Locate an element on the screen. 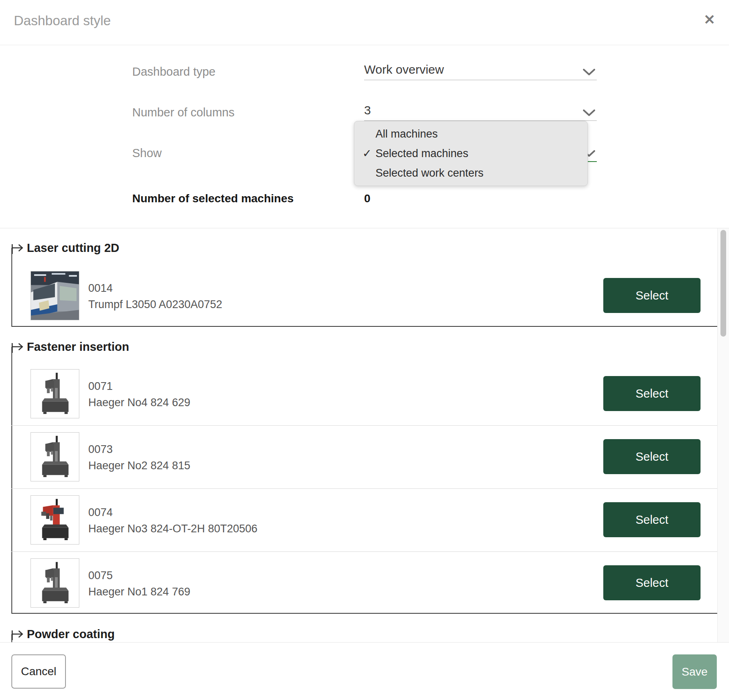  menu-item-selected-machines: ✓ Selected machines is located at coordinates (471, 153).